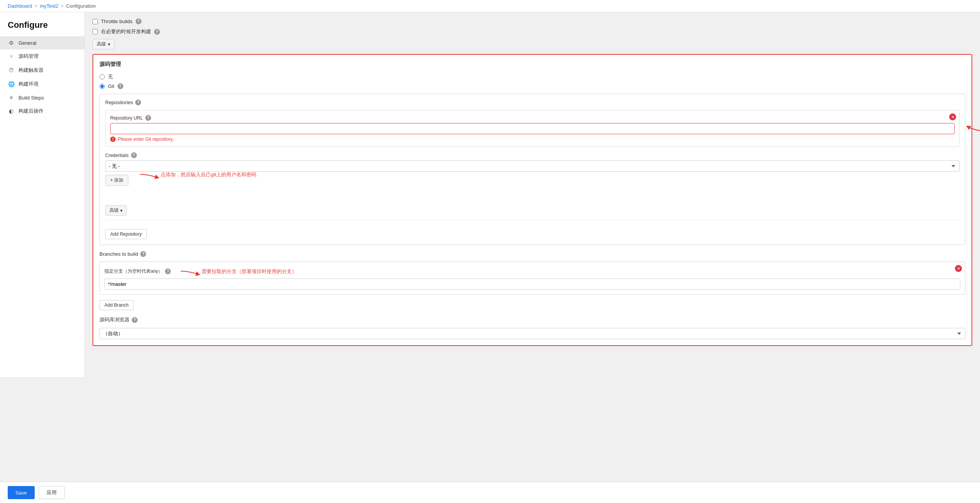 This screenshot has width=980, height=503. I want to click on clock-icon: ⏱, so click(11, 70).